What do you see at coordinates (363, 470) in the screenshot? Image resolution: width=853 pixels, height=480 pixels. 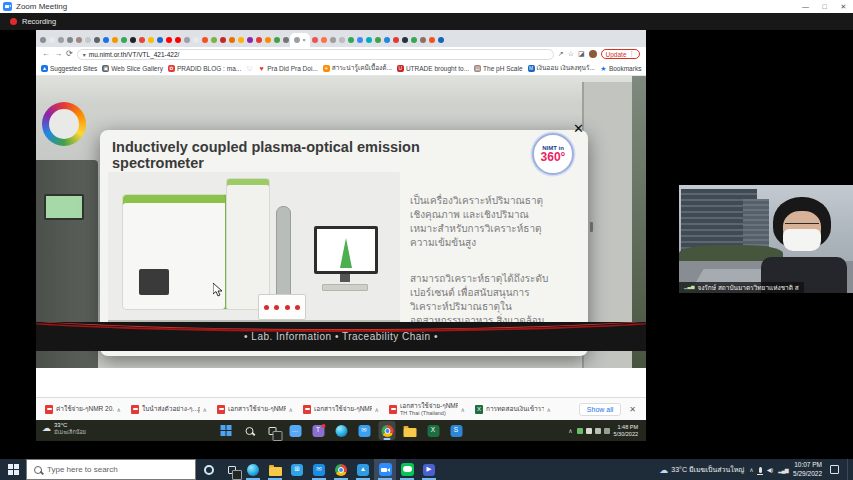 I see `photos-taskbar-button: ▲` at bounding box center [363, 470].